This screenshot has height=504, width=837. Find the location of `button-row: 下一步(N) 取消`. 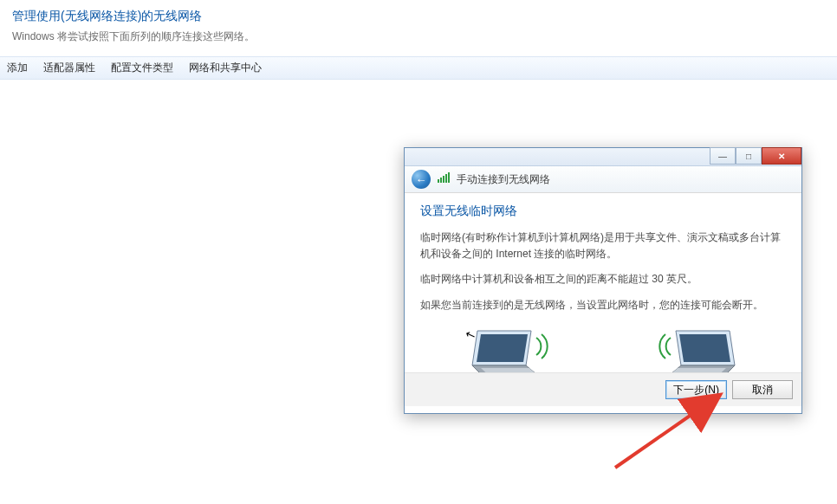

button-row: 下一步(N) 取消 is located at coordinates (603, 390).